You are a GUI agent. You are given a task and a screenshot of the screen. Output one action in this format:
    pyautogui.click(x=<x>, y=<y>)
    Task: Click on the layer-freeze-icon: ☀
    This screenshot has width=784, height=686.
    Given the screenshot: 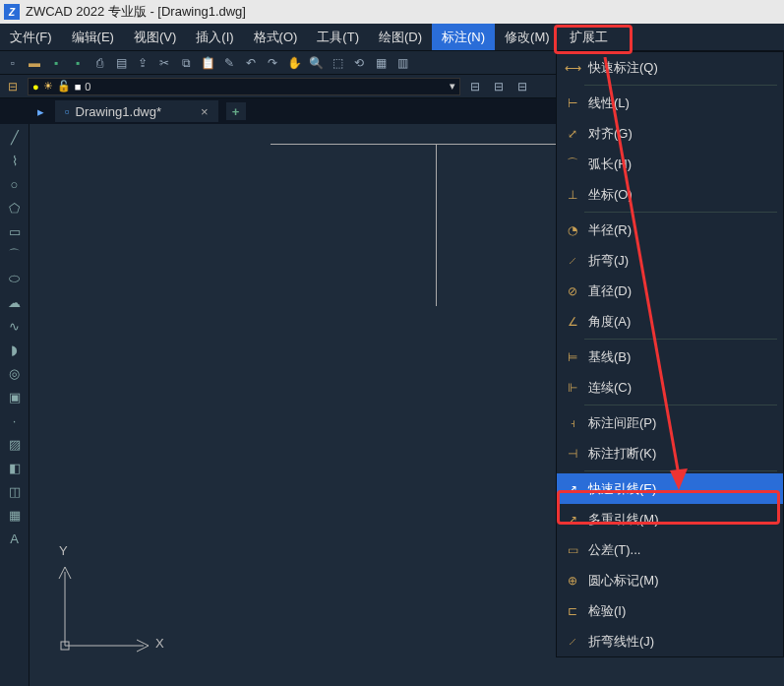 What is the action you would take?
    pyautogui.click(x=48, y=87)
    